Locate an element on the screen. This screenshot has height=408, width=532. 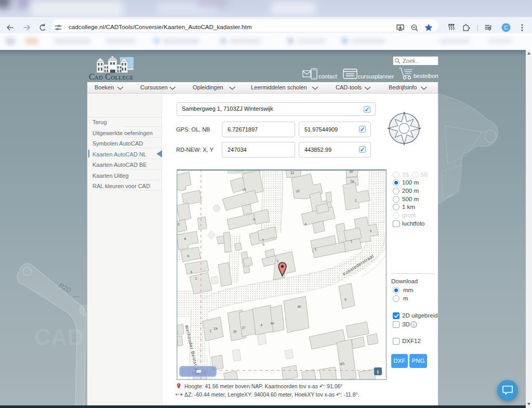
svg-text: i is located at coordinates (378, 372).